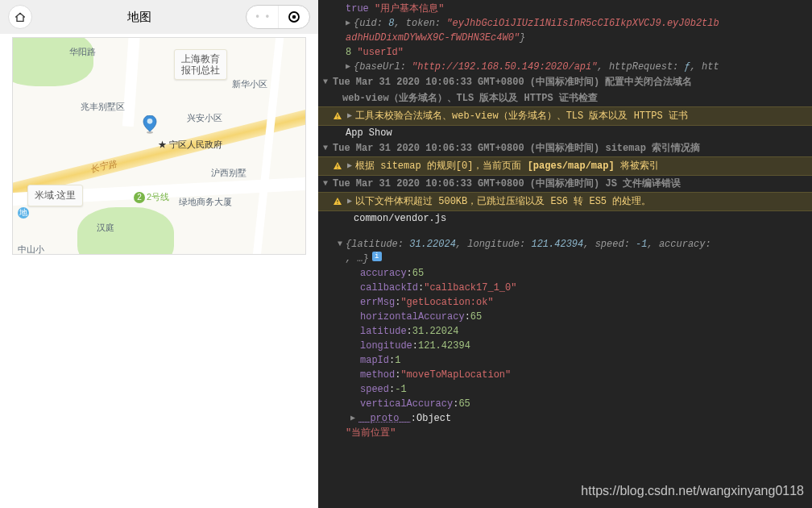  Describe the element at coordinates (82, 52) in the screenshot. I see `poi-huayang: 华阳路` at that location.